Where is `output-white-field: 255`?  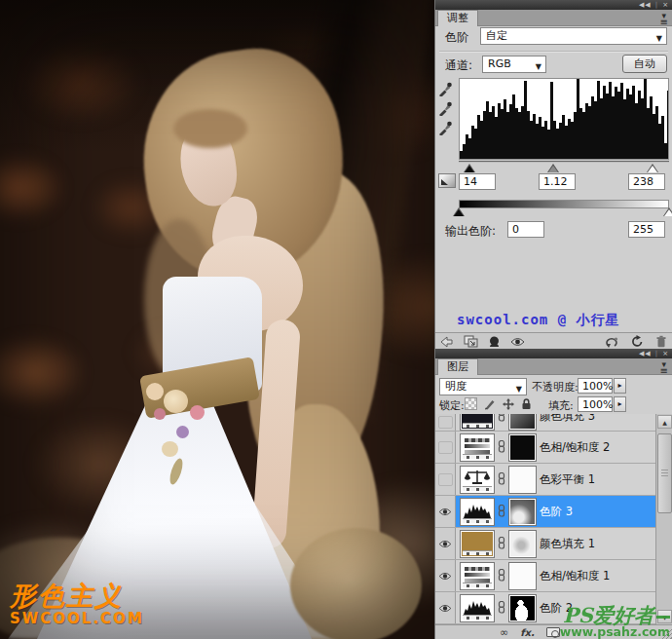 output-white-field: 255 is located at coordinates (647, 230).